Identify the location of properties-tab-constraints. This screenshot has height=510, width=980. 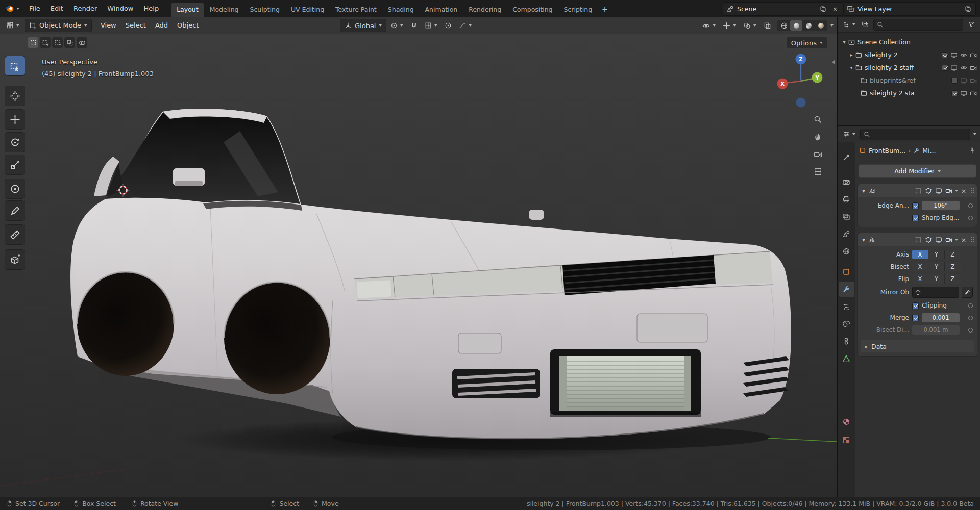
(846, 341).